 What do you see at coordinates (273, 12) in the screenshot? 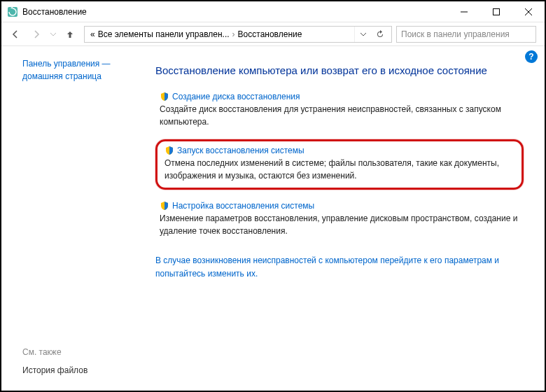
I see `titlebar: Восстановление` at bounding box center [273, 12].